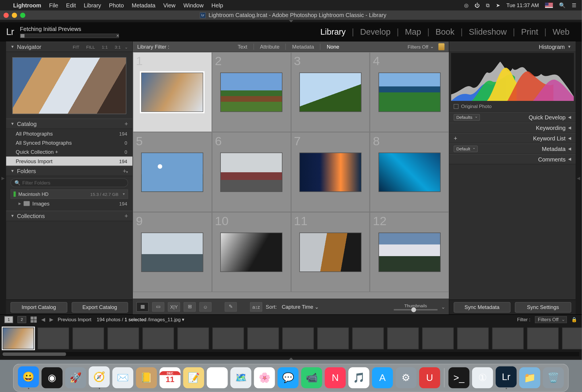 The width and height of the screenshot is (582, 392). What do you see at coordinates (269, 47) in the screenshot?
I see `filter-tab-attribute: Attribute` at bounding box center [269, 47].